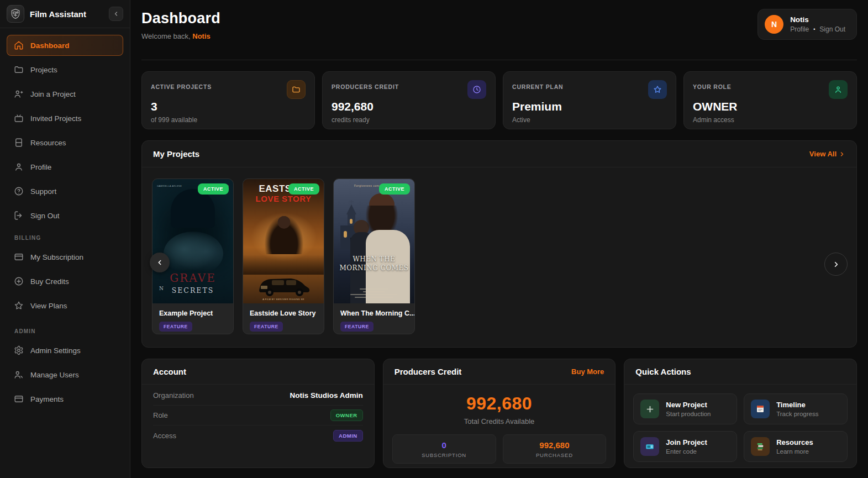 The image size is (868, 478). Describe the element at coordinates (657, 90) in the screenshot. I see `star-icon` at that location.